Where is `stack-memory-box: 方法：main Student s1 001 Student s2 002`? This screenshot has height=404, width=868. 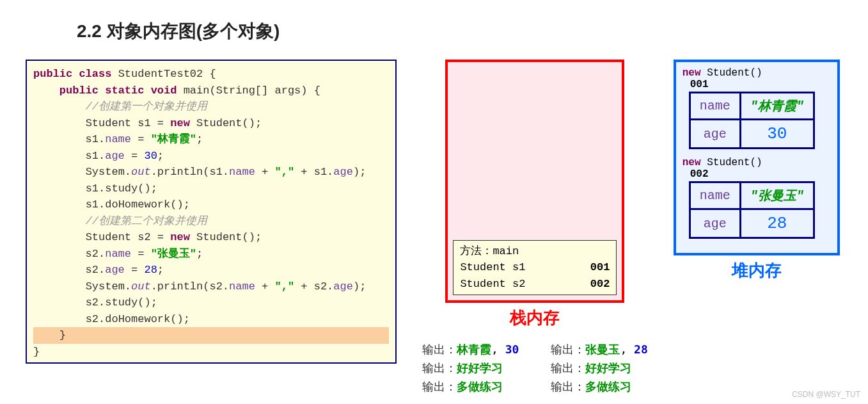 stack-memory-box: 方法：main Student s1 001 Student s2 002 is located at coordinates (535, 181).